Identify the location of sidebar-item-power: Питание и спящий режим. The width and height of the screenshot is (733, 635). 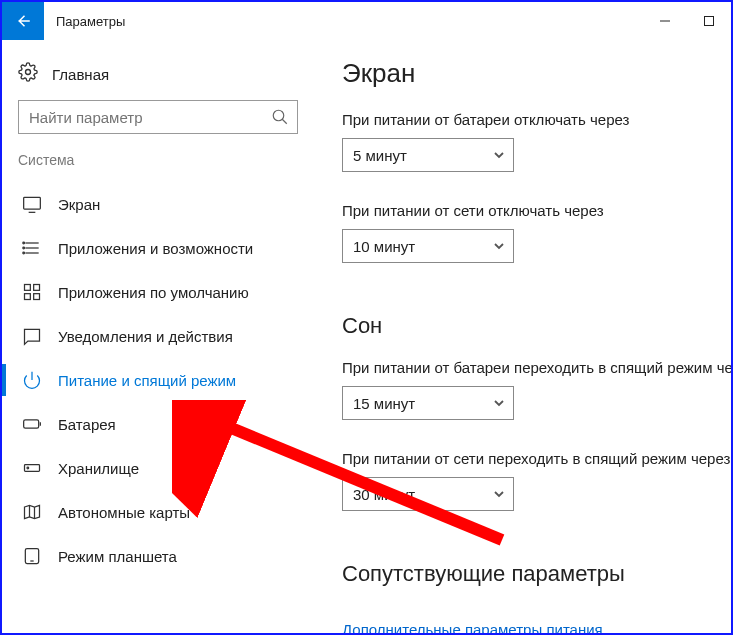
(158, 380).